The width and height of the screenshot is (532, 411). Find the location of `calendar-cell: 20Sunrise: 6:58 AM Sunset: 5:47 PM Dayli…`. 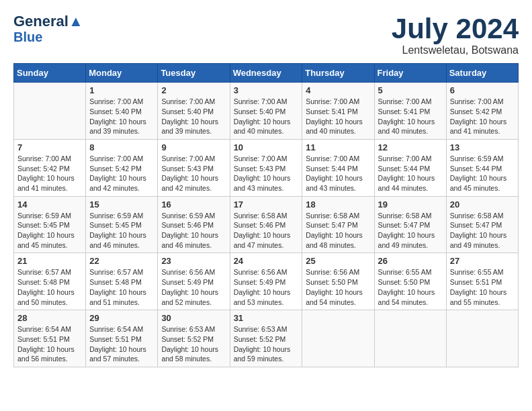

calendar-cell: 20Sunrise: 6:58 AM Sunset: 5:47 PM Dayli… is located at coordinates (482, 224).